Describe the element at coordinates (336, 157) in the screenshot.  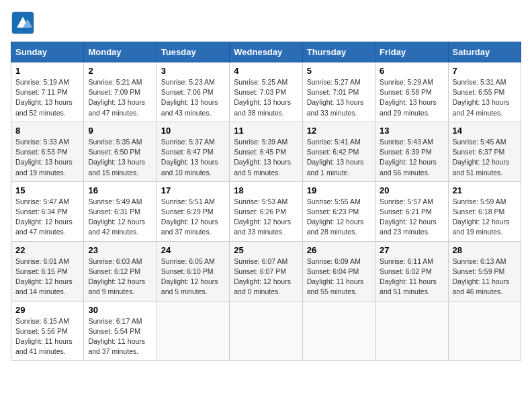
I see `day-info: Sunrise: 5:41 AMSunset: 6:42 PMDaylight:…` at that location.